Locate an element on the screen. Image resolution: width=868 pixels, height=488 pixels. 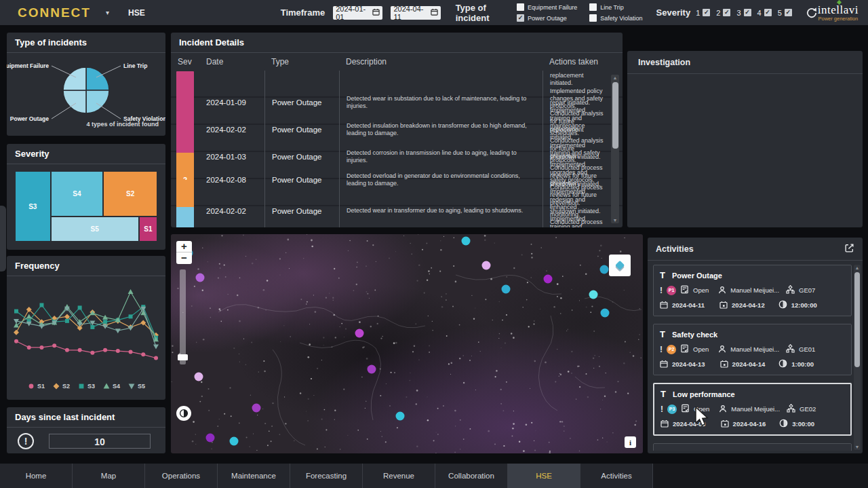
nav-tab-home: Home is located at coordinates (37, 476).